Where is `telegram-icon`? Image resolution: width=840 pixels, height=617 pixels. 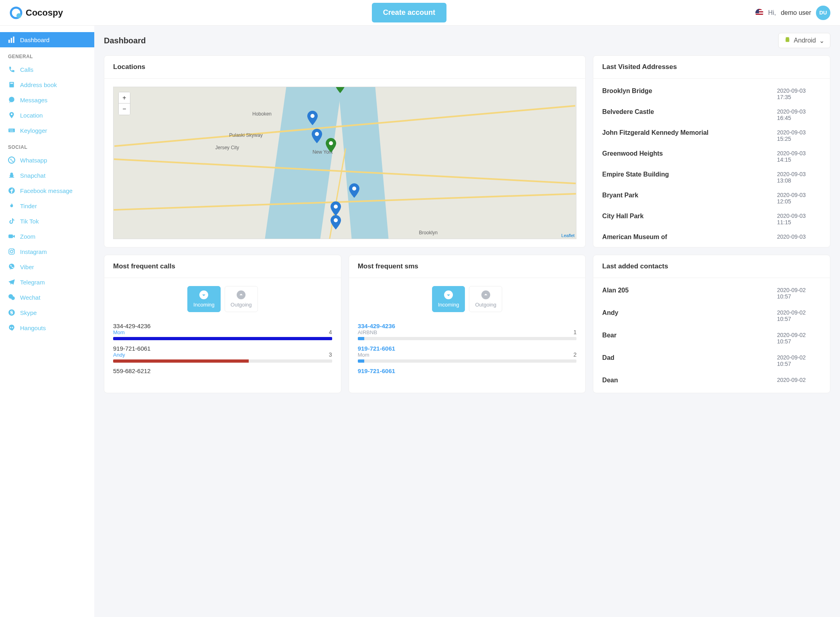 telegram-icon is located at coordinates (12, 282).